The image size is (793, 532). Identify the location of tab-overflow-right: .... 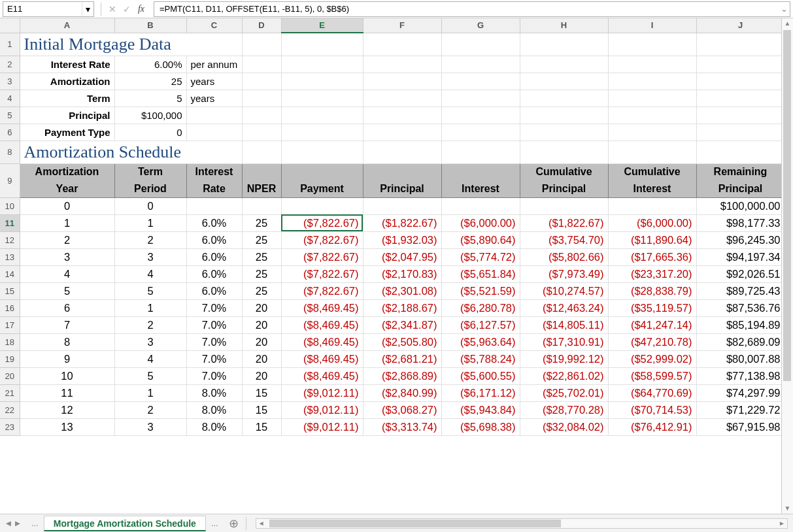
(214, 523).